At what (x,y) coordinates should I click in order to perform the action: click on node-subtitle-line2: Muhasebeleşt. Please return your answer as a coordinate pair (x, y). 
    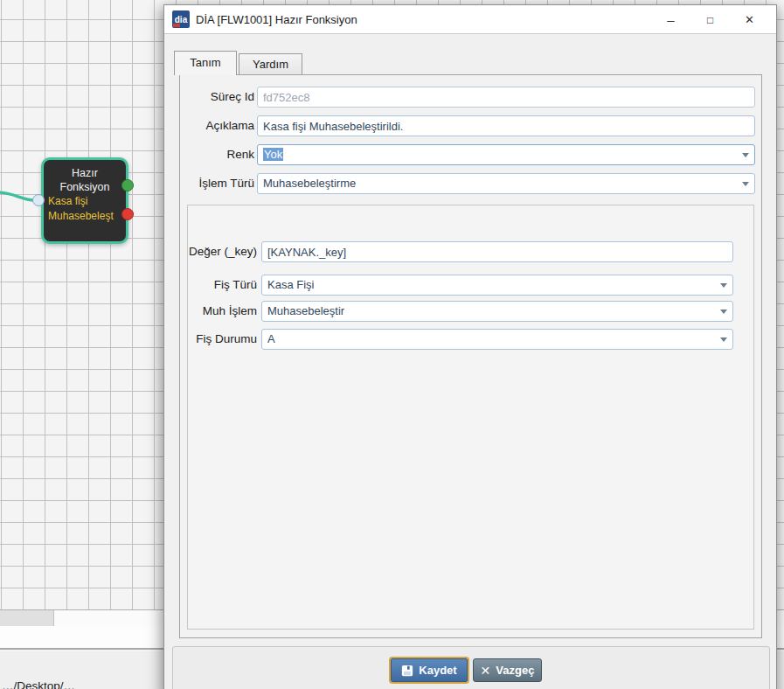
    Looking at the image, I should click on (85, 217).